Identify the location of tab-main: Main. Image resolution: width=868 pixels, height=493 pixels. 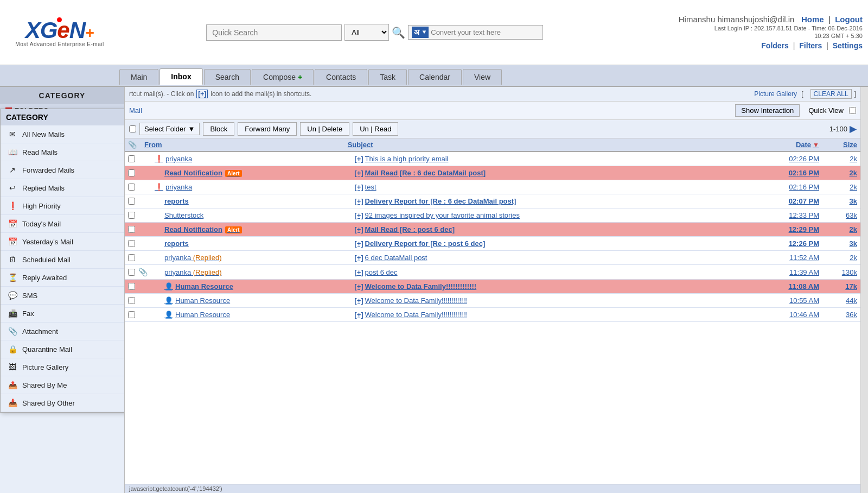
(139, 77).